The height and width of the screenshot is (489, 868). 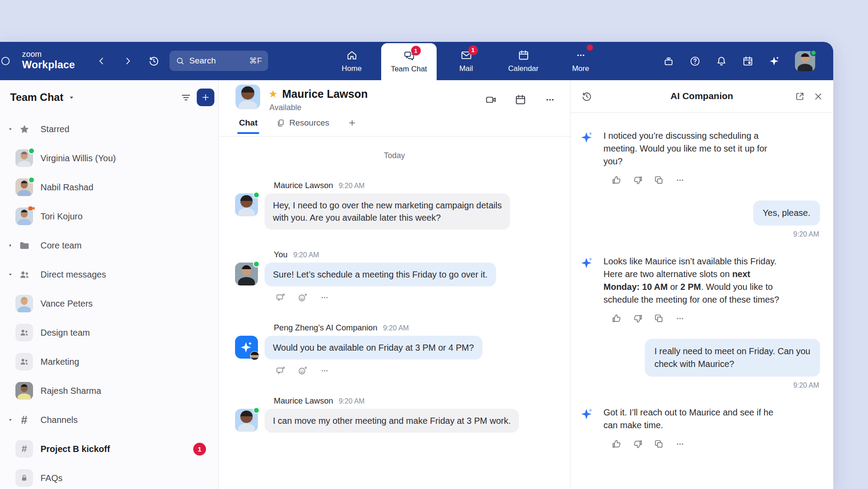 I want to click on sidebar-item-starred: Starred, so click(x=109, y=129).